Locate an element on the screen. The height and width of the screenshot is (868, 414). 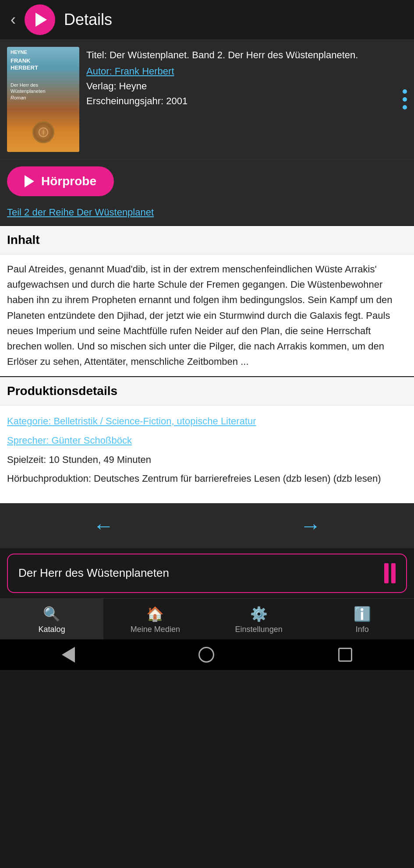
settings-icon: ⚙️ is located at coordinates (259, 614).